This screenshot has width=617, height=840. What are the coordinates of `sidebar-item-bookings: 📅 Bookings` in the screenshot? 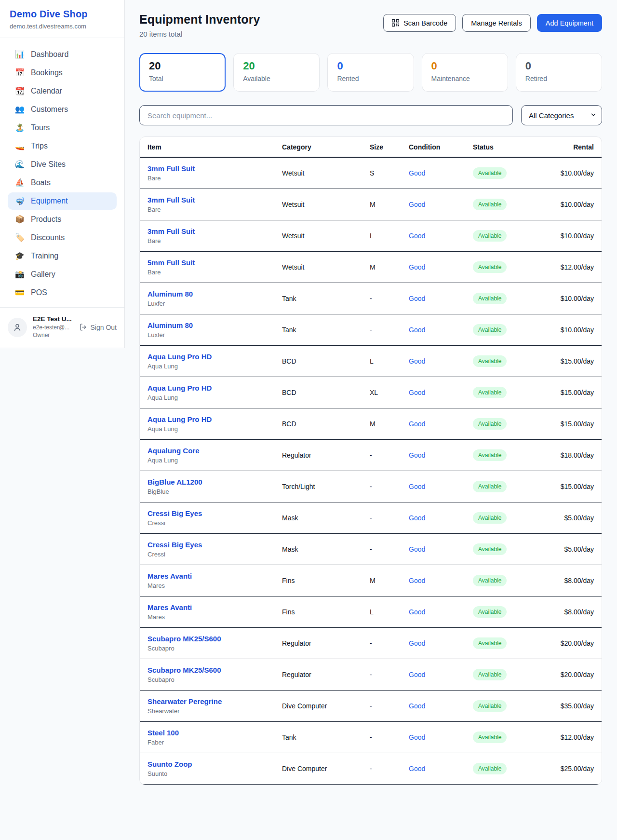 It's located at (62, 73).